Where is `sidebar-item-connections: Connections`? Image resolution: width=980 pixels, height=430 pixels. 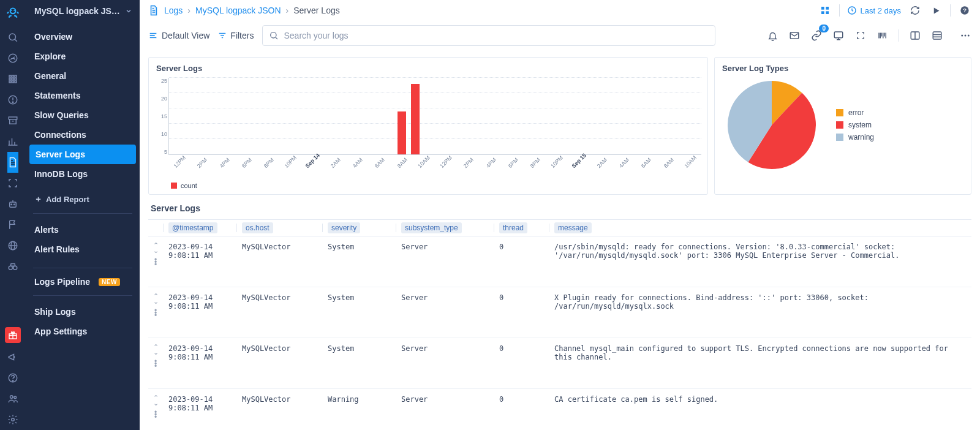 sidebar-item-connections: Connections is located at coordinates (83, 135).